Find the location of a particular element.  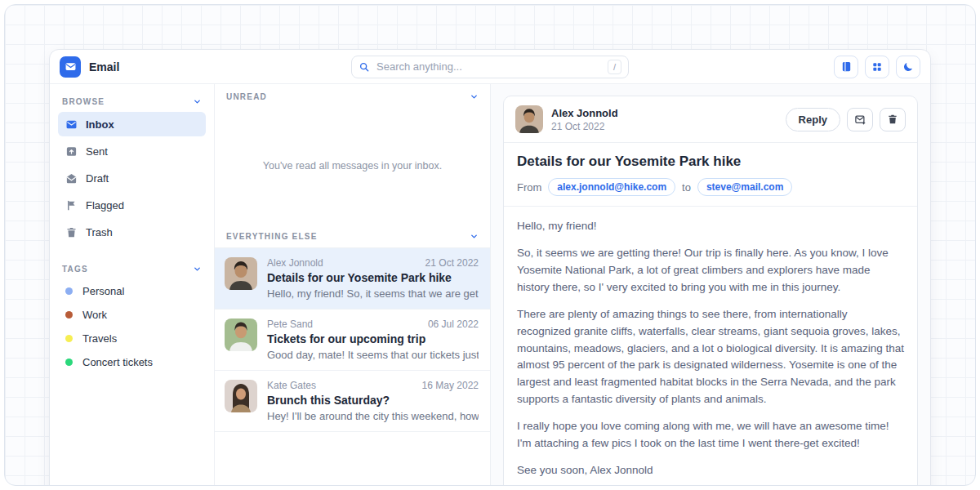

detail-subject: Details for our Yosemite Park hike is located at coordinates (710, 162).